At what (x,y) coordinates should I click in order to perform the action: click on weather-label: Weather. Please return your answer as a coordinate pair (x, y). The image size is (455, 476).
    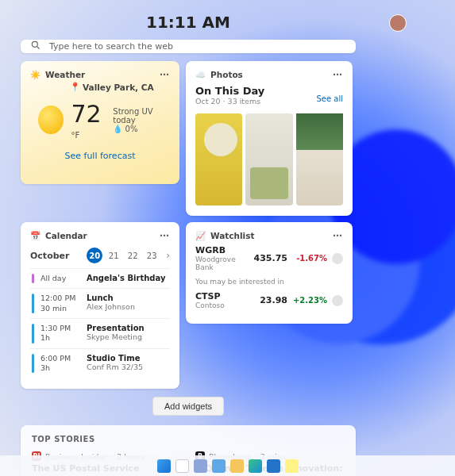
    Looking at the image, I should click on (65, 75).